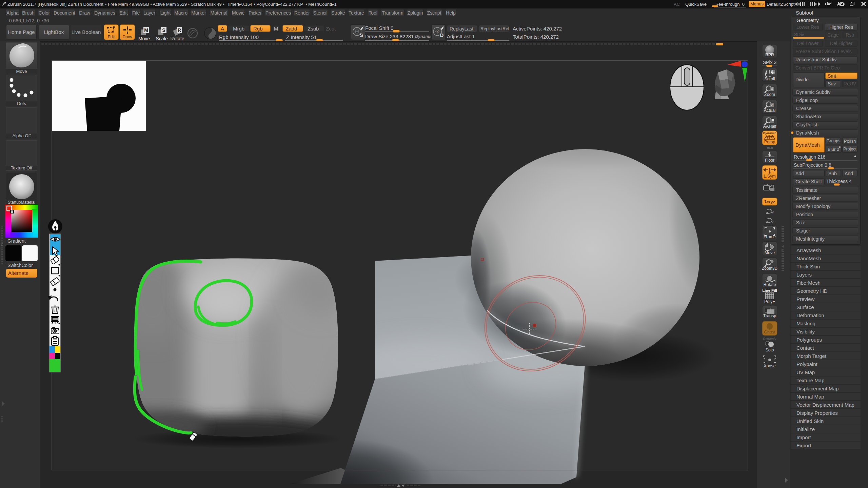 This screenshot has width=868, height=488. What do you see at coordinates (770, 332) in the screenshot?
I see `svg-text: Ghost` at bounding box center [770, 332].